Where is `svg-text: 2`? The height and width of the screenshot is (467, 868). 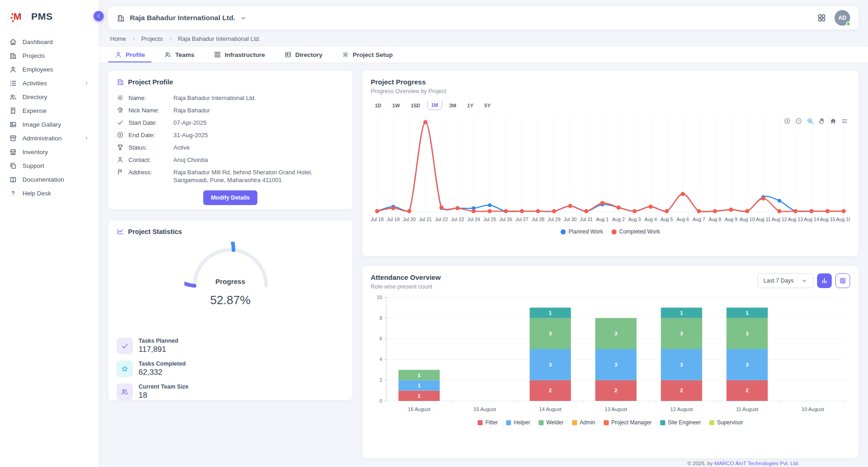 svg-text: 2 is located at coordinates (381, 380).